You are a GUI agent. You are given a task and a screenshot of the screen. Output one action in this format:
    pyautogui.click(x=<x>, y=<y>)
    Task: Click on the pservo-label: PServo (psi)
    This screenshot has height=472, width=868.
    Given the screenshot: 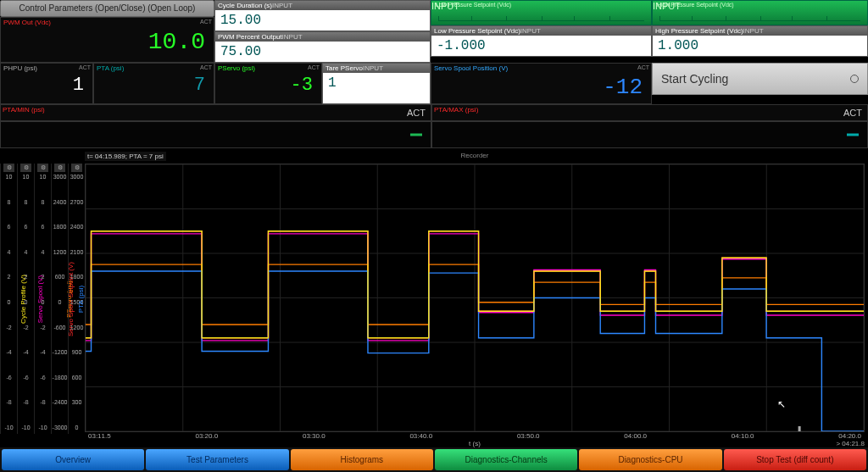 What is the action you would take?
    pyautogui.click(x=268, y=68)
    